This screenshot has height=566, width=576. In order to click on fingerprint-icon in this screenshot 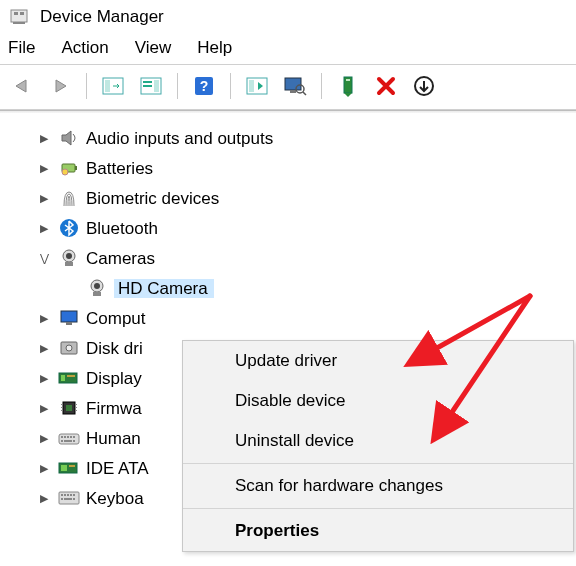, I will do `click(69, 198)`.